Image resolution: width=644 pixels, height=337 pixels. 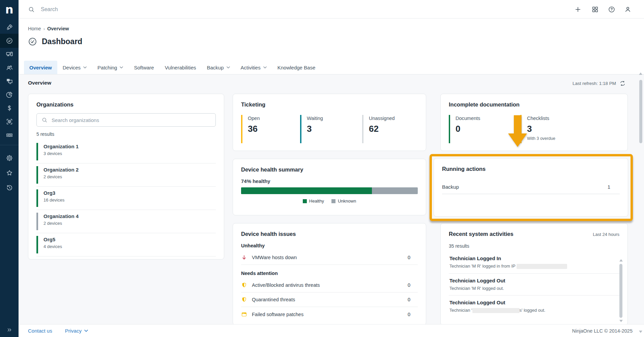 I want to click on search-icon, so click(x=31, y=9).